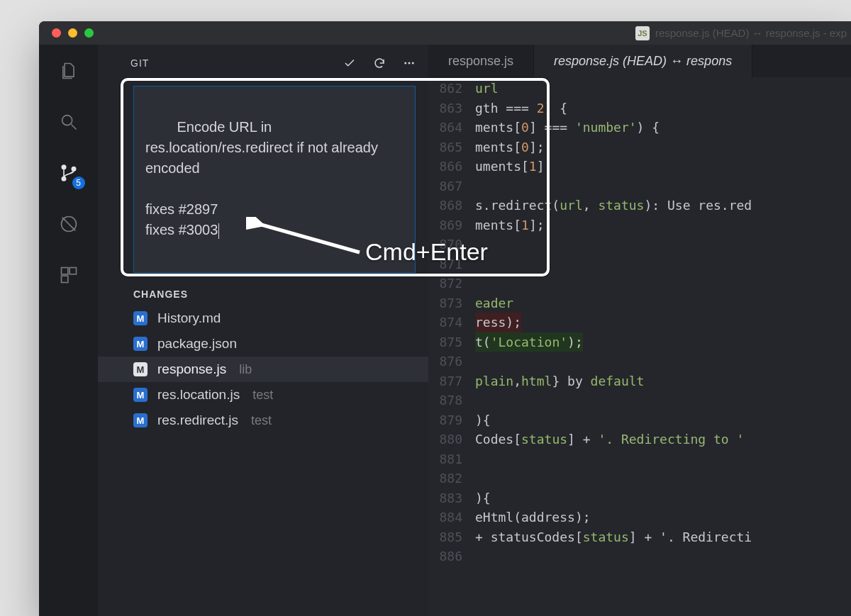 Image resolution: width=851 pixels, height=616 pixels. Describe the element at coordinates (640, 61) in the screenshot. I see `editor-tabs: response.js response.js (HEAD) ↔ respons` at that location.